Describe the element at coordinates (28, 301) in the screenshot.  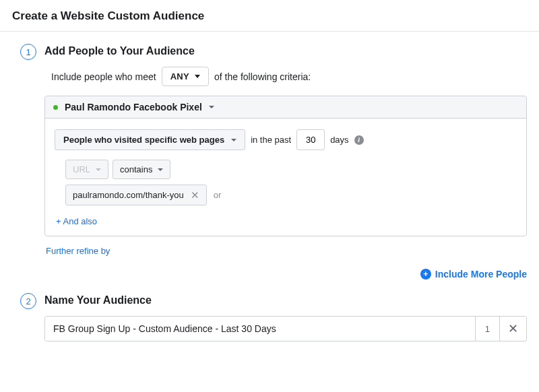
I see `step-number-2: 2` at that location.